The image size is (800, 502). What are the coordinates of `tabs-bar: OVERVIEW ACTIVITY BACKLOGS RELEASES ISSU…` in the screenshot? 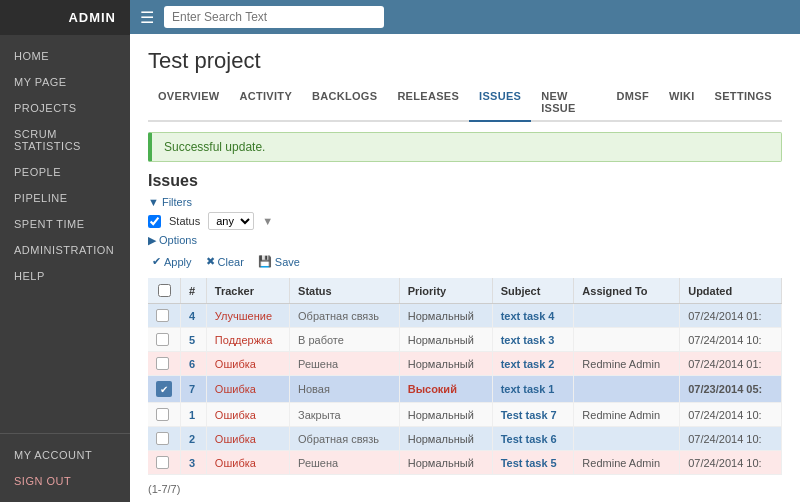 It's located at (465, 103).